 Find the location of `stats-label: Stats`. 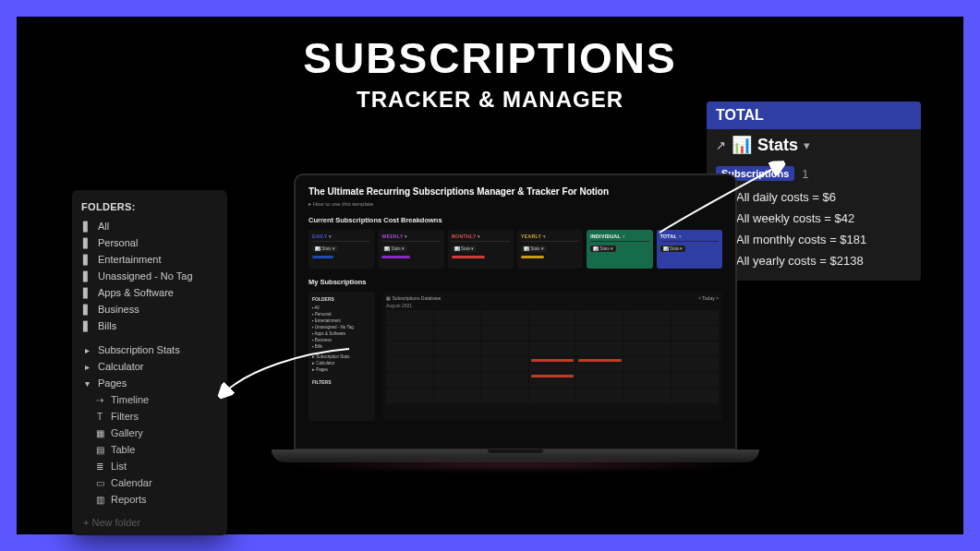

stats-label: Stats is located at coordinates (778, 146).